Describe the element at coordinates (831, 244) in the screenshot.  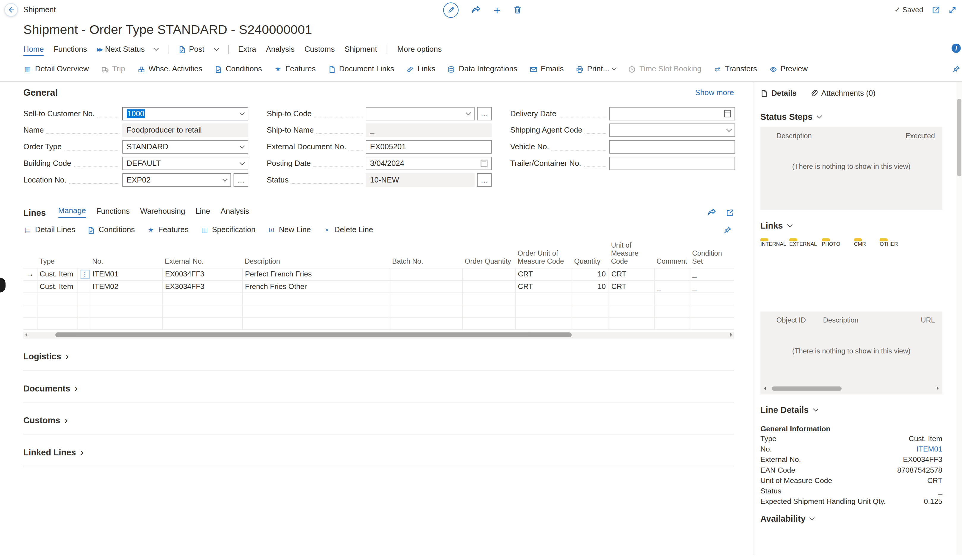
I see `folder-photo: PHOTO` at that location.